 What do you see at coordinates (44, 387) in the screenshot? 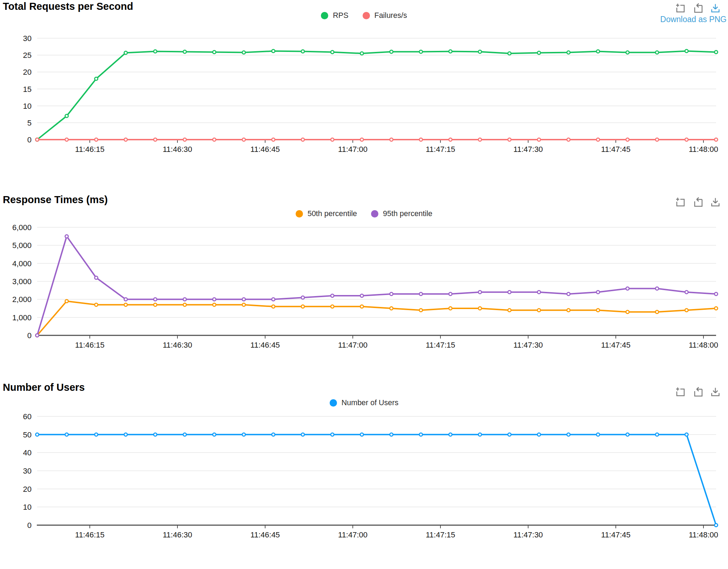
I see `chart-title: Number of Users` at bounding box center [44, 387].